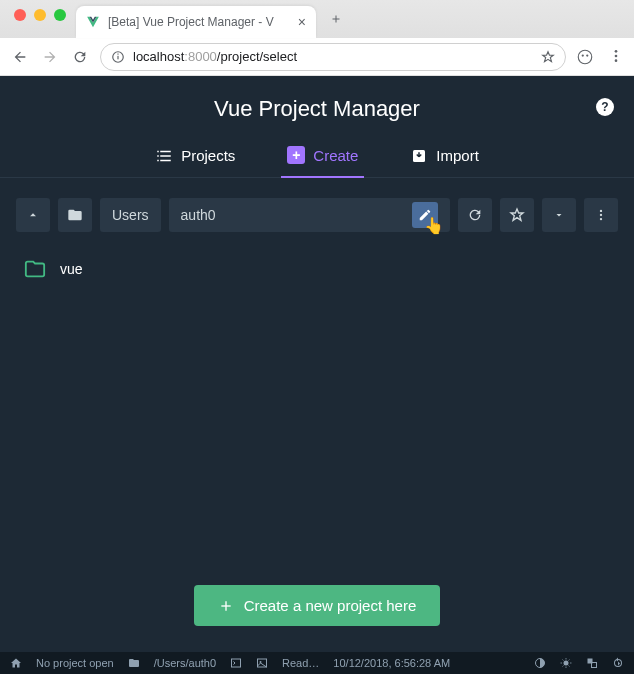 The height and width of the screenshot is (674, 634). I want to click on url-input: localhost:8000/project/select, so click(333, 57).